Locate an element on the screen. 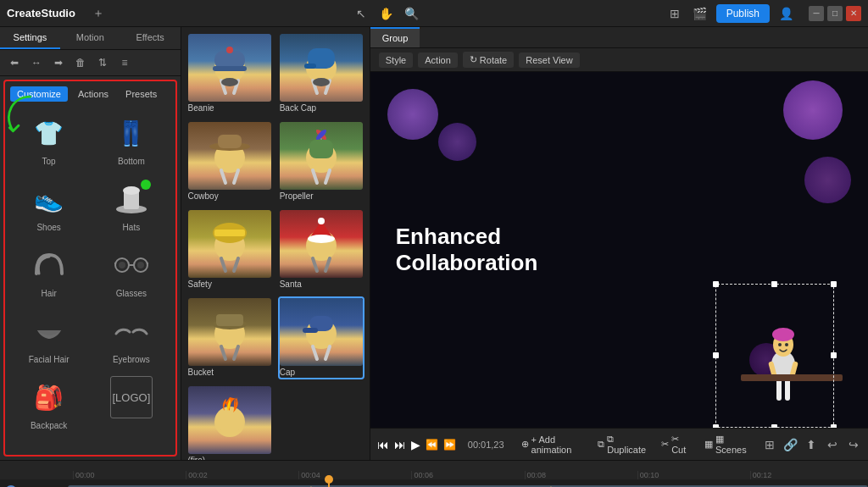  hand-tool: ✋ is located at coordinates (387, 14).